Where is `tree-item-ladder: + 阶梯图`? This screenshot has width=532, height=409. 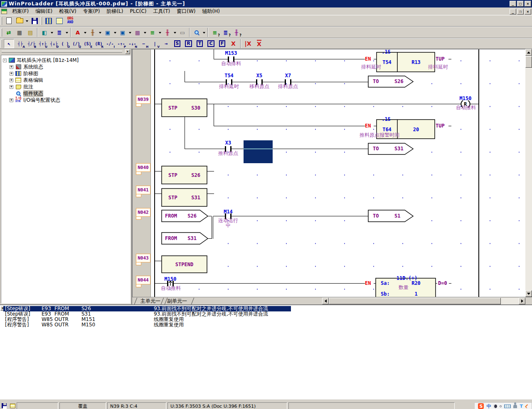
tree-item-ladder: + 阶梯图 is located at coordinates (24, 73).